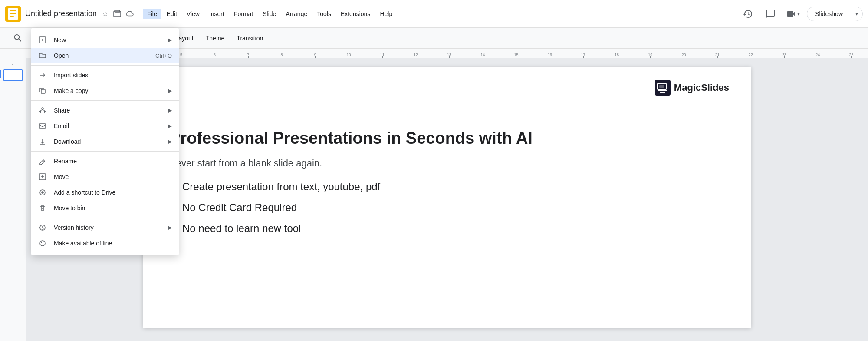 The image size is (868, 341). Describe the element at coordinates (105, 235) in the screenshot. I see `menu-section-5: Version history ▶ Make available offline` at that location.